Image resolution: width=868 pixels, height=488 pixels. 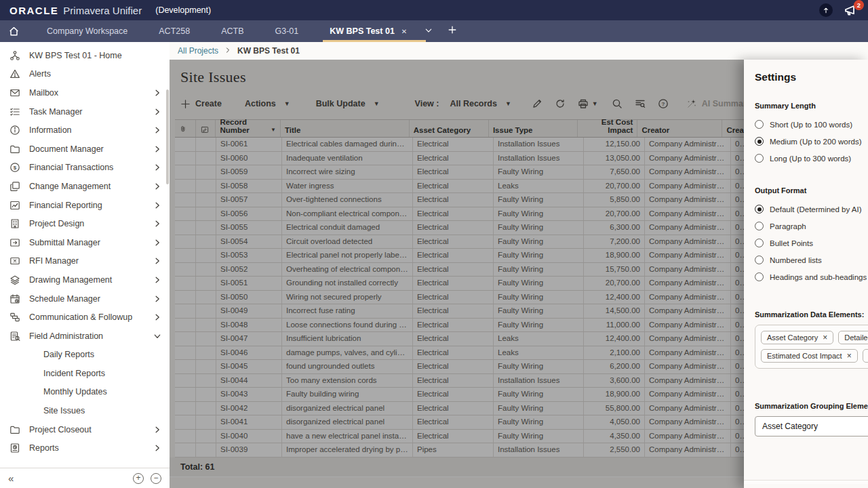 I want to click on sidebar-item-label: Incident Reports, so click(x=98, y=373).